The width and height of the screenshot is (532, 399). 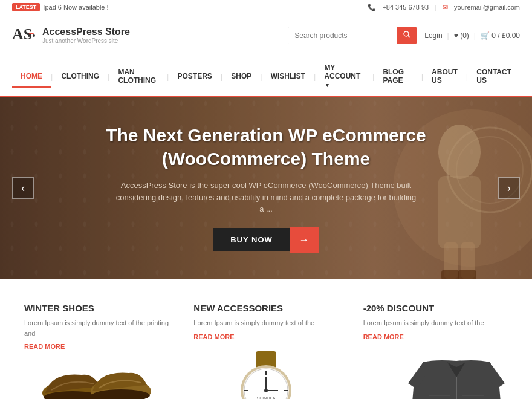 I want to click on feature-title-shoes: WINTER SHOES, so click(x=59, y=308).